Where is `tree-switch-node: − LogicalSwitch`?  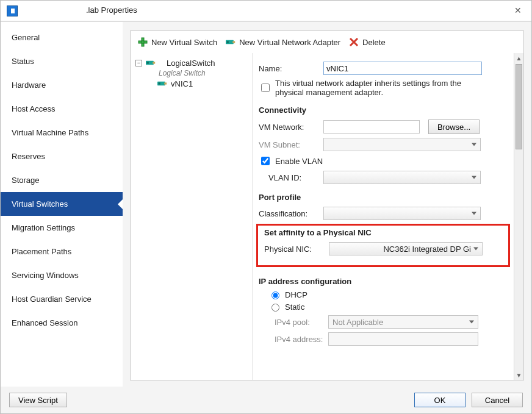 tree-switch-node: − LogicalSwitch is located at coordinates (192, 63).